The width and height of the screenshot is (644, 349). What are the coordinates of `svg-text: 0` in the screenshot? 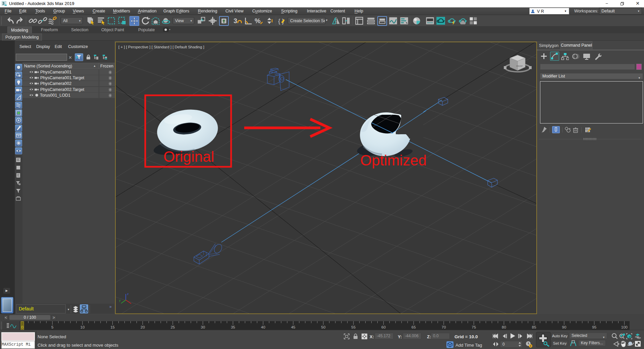 It's located at (22, 327).